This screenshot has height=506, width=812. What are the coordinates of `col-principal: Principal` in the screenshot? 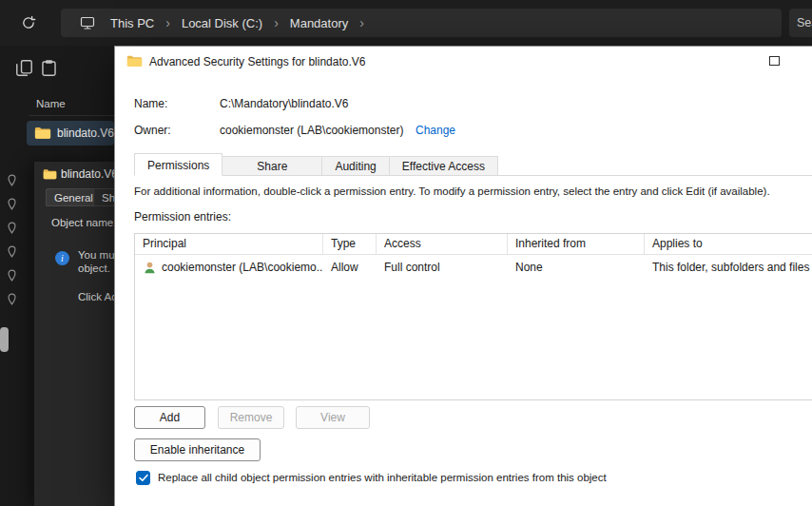 It's located at (229, 243).